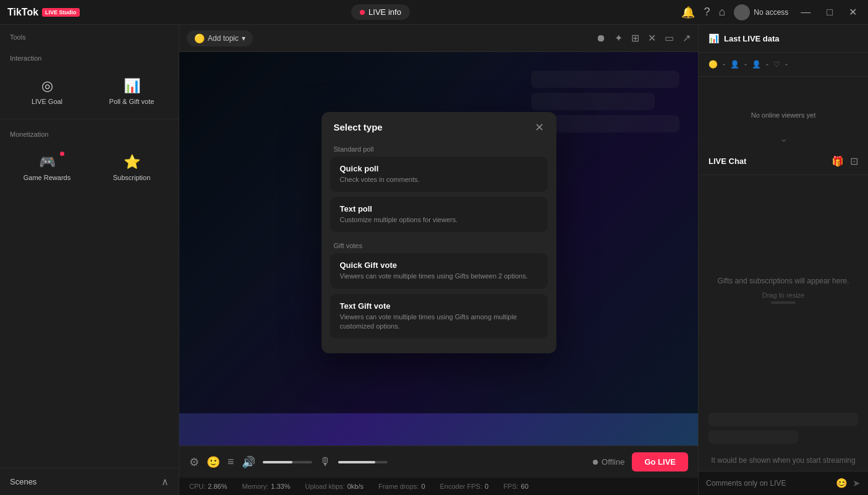 The width and height of the screenshot is (868, 495). Describe the element at coordinates (325, 486) in the screenshot. I see `upload-label: Upload kbps:` at that location.